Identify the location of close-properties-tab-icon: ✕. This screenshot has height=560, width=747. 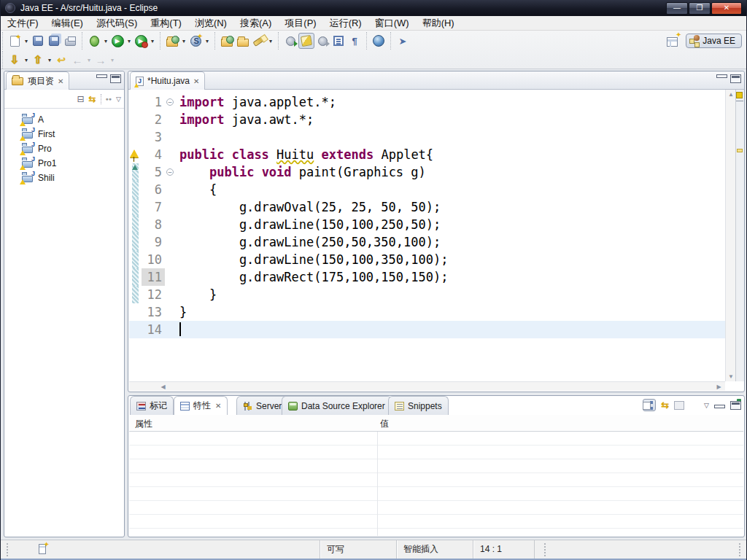
(218, 405).